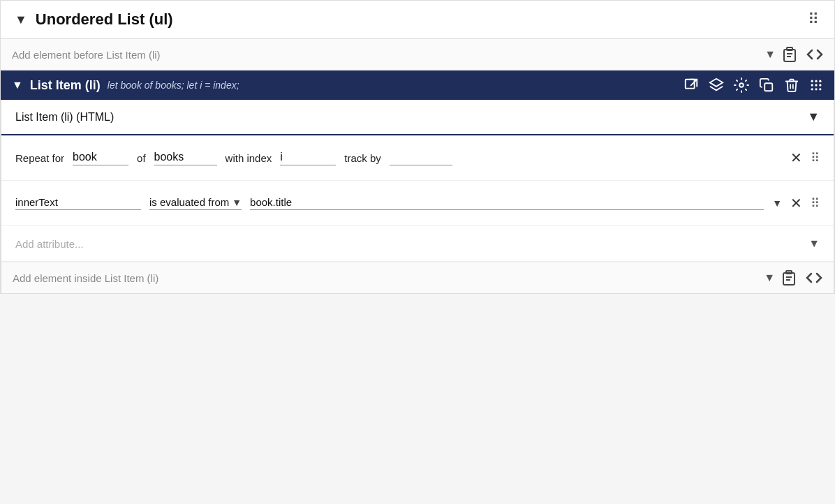 The image size is (835, 504). Describe the element at coordinates (716, 85) in the screenshot. I see `layers-button` at that location.